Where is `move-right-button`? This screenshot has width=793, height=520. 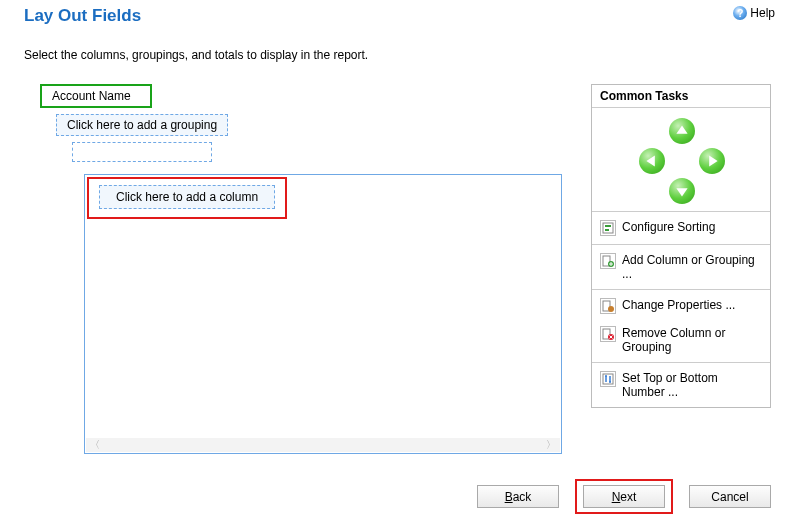
move-right-button is located at coordinates (712, 161).